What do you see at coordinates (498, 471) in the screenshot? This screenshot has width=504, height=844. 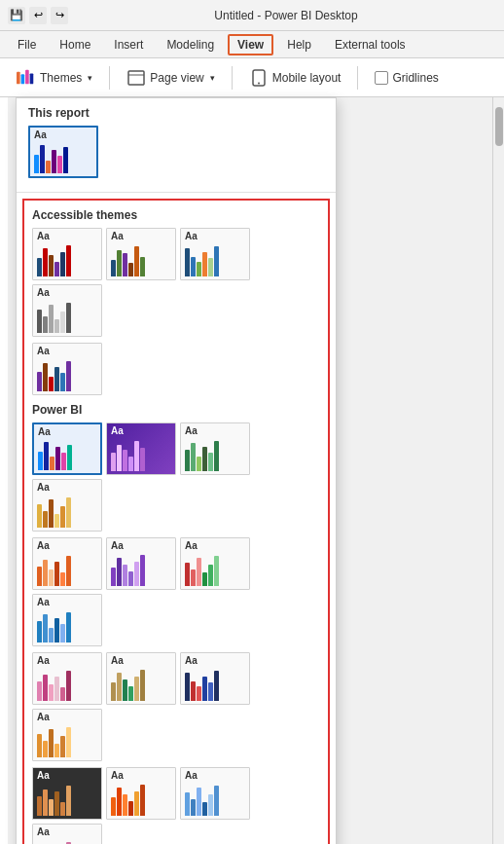 I see `scrollbar` at bounding box center [498, 471].